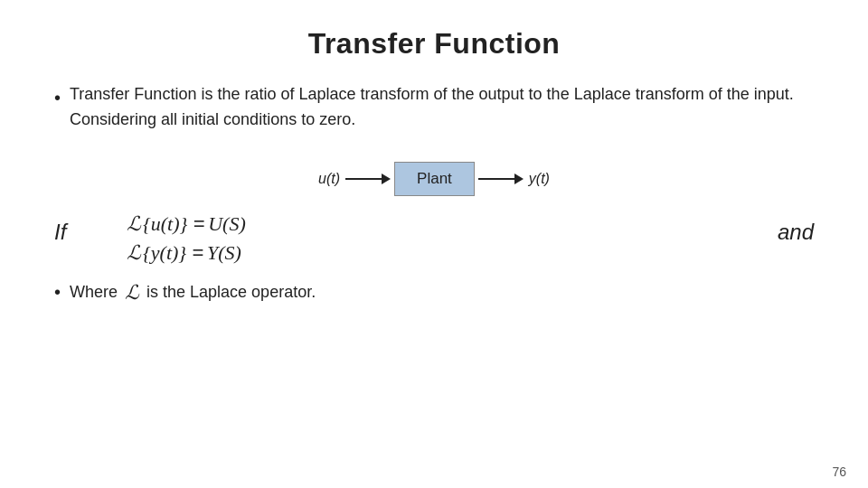  Describe the element at coordinates (434, 43) in the screenshot. I see `slide-title: Transfer Function` at that location.